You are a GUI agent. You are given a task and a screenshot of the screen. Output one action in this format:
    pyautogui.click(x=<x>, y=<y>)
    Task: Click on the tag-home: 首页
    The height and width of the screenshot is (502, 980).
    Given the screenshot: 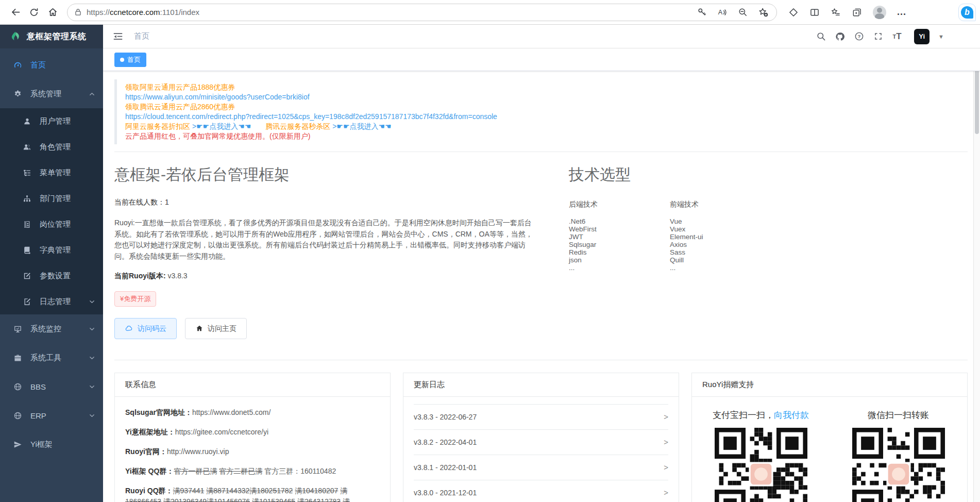 What is the action you would take?
    pyautogui.click(x=130, y=60)
    